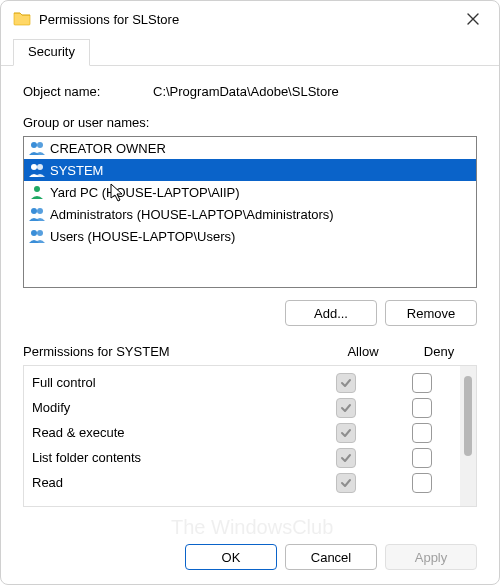 This screenshot has width=500, height=585. Describe the element at coordinates (250, 19) in the screenshot. I see `titlebar: Permissions for SLStore` at that location.